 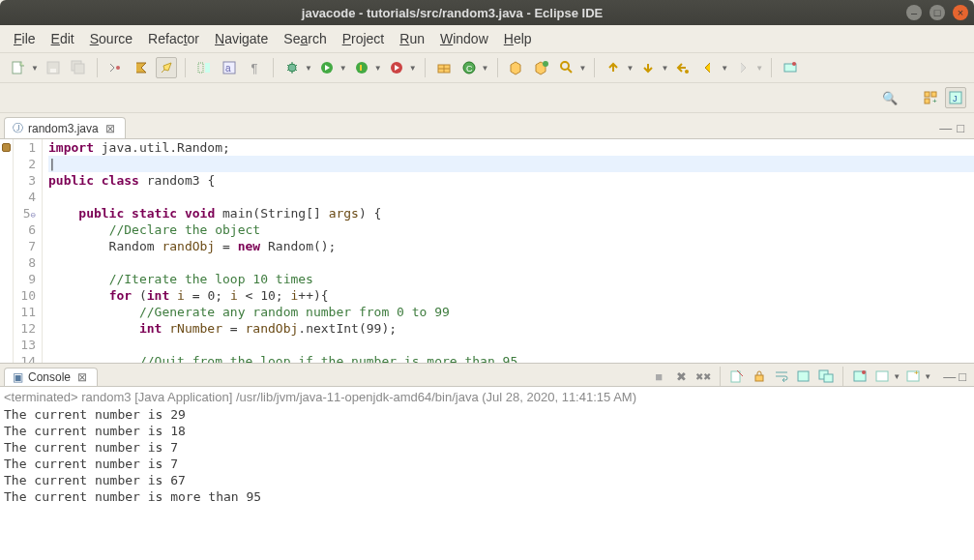 I want to click on back-button, so click(x=708, y=68).